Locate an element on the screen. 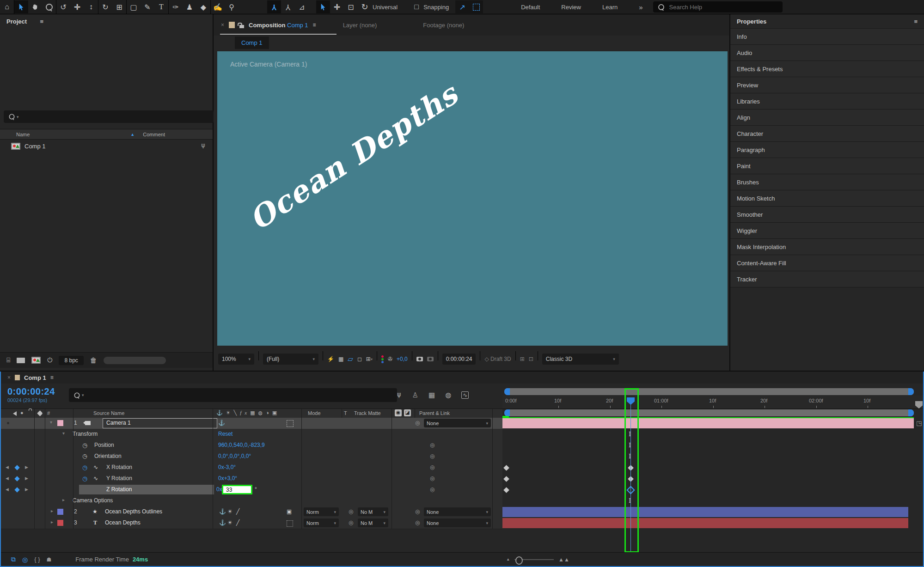 This screenshot has width=924, height=567. puppet-pin-tool-icon: ⚲ is located at coordinates (232, 7).